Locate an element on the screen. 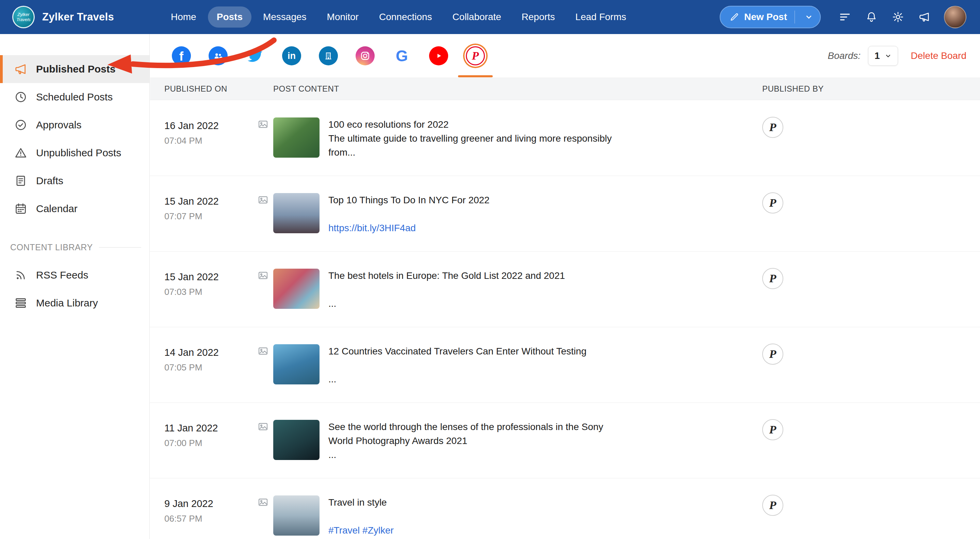 This screenshot has height=539, width=980. sidebar-item-drafts: Drafts is located at coordinates (75, 181).